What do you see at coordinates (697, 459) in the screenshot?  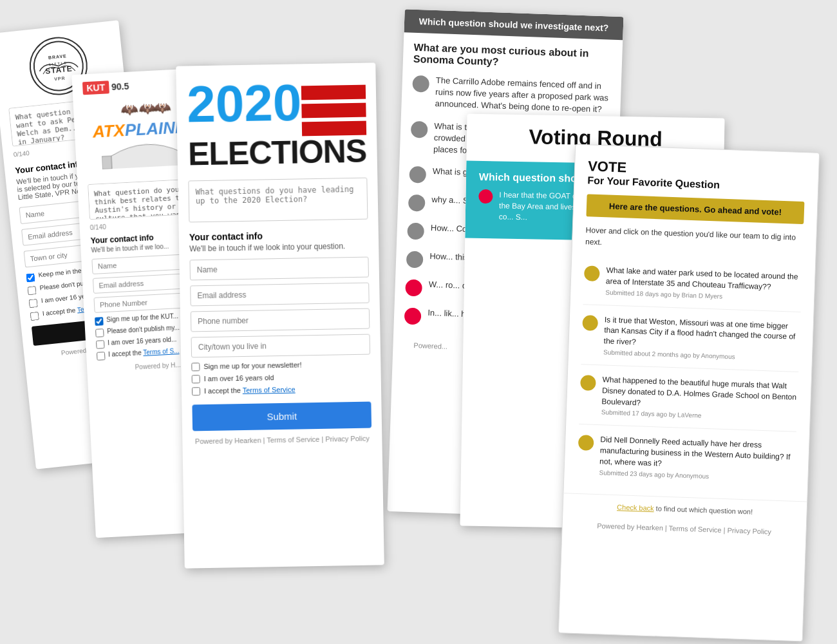 I see `vote-item-content-4: Did Nell Donnelly Reed actually have her…` at bounding box center [697, 459].